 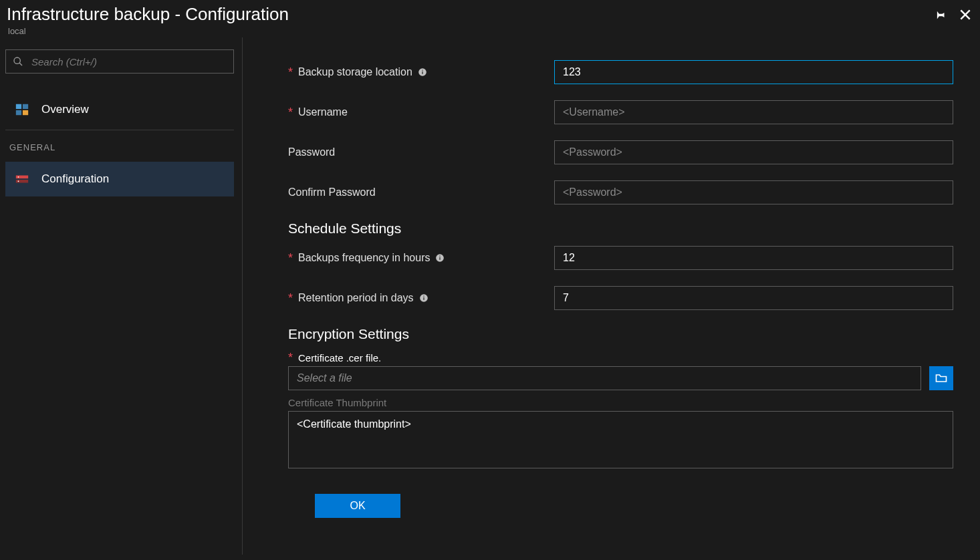 What do you see at coordinates (620, 229) in the screenshot?
I see `schedule-settings-heading: Schedule Settings` at bounding box center [620, 229].